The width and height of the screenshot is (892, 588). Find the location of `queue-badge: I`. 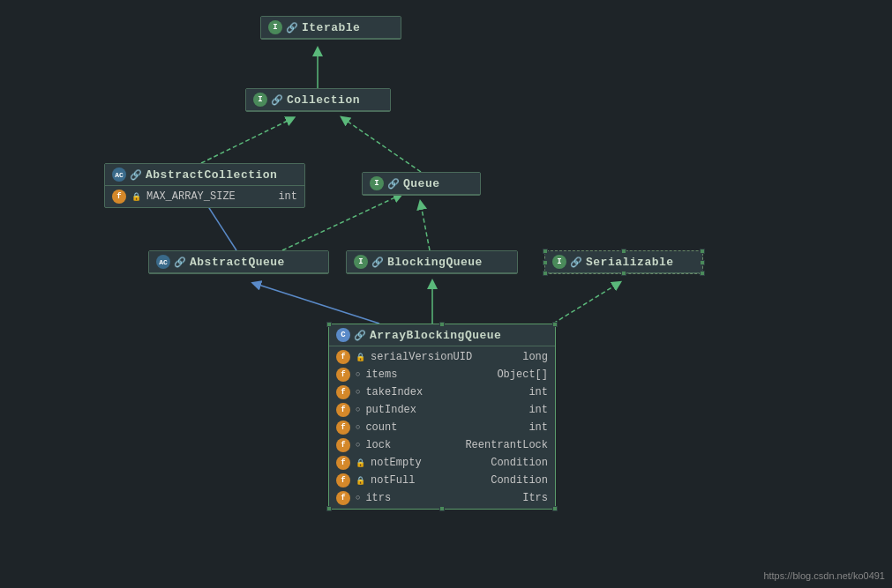

queue-badge: I is located at coordinates (377, 183).